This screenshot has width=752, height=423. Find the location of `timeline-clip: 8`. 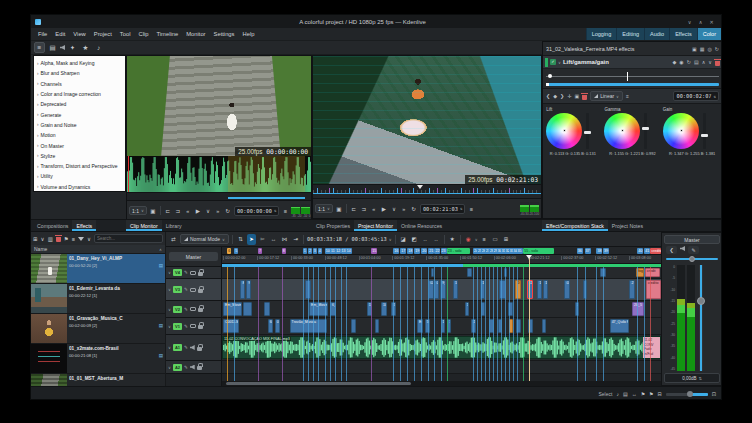

timeline-clip: 8 is located at coordinates (242, 290).